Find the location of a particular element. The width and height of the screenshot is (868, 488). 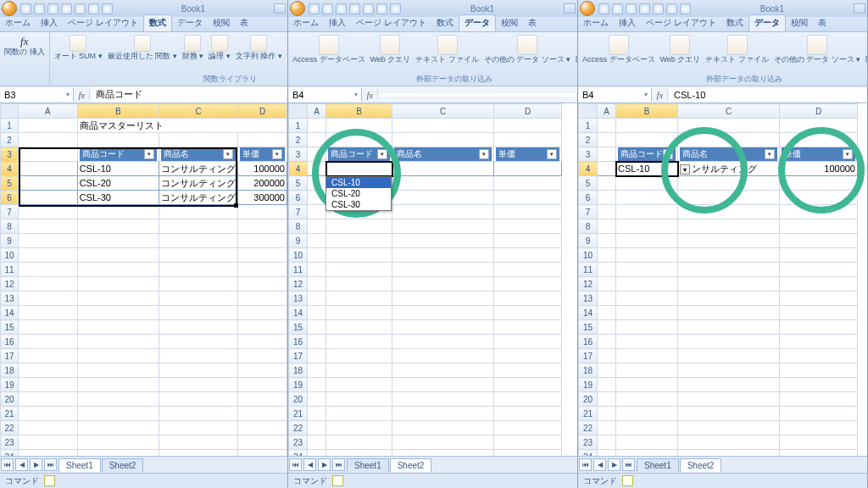

table-header-price: 単価▾ is located at coordinates (528, 154).